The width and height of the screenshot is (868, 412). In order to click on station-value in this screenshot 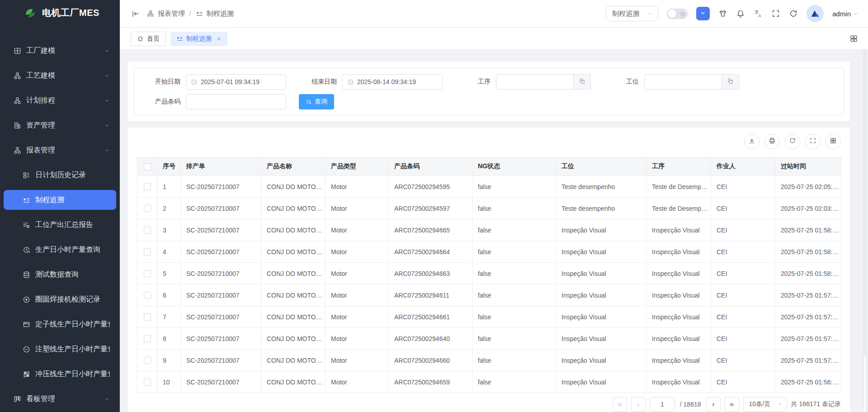, I will do `click(683, 82)`.